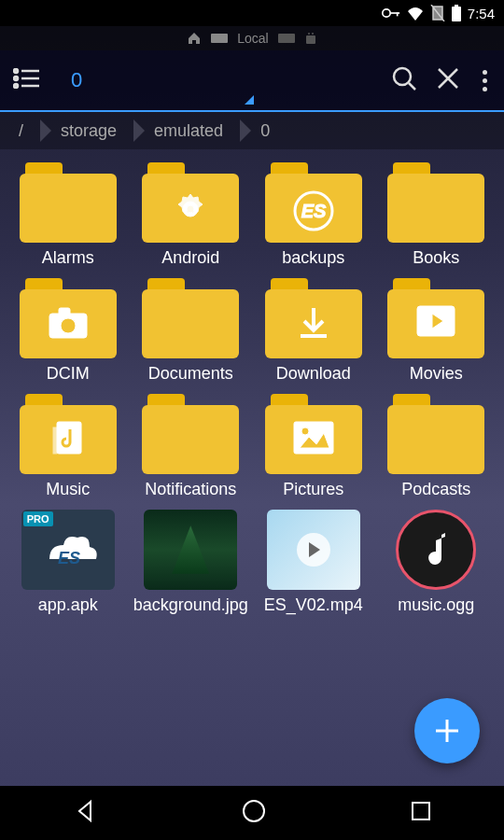 Image resolution: width=504 pixels, height=840 pixels. I want to click on pro-badge: PRO, so click(38, 519).